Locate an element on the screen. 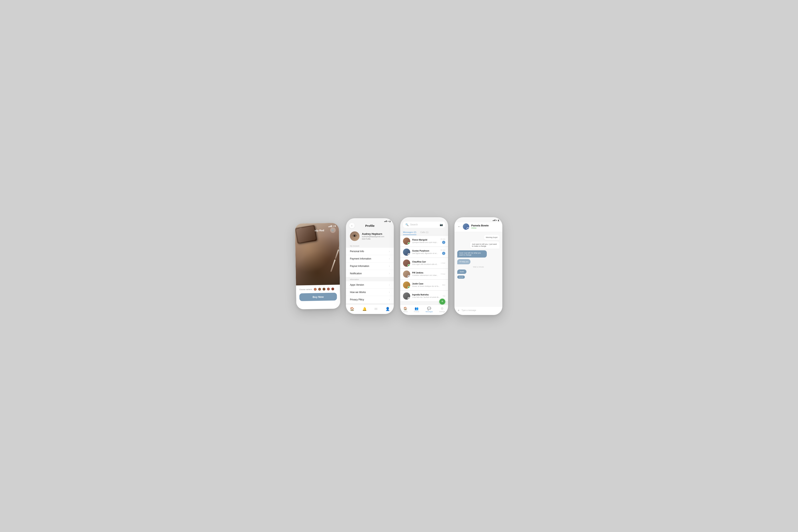 The height and width of the screenshot is (532, 798). msg-name: Ingredia Nutrisha is located at coordinates (426, 294).